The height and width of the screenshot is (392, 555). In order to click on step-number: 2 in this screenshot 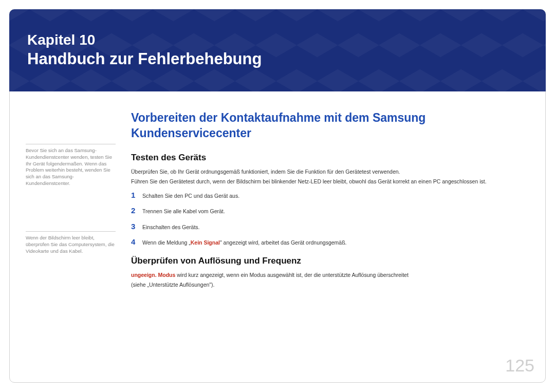, I will do `click(137, 211)`.